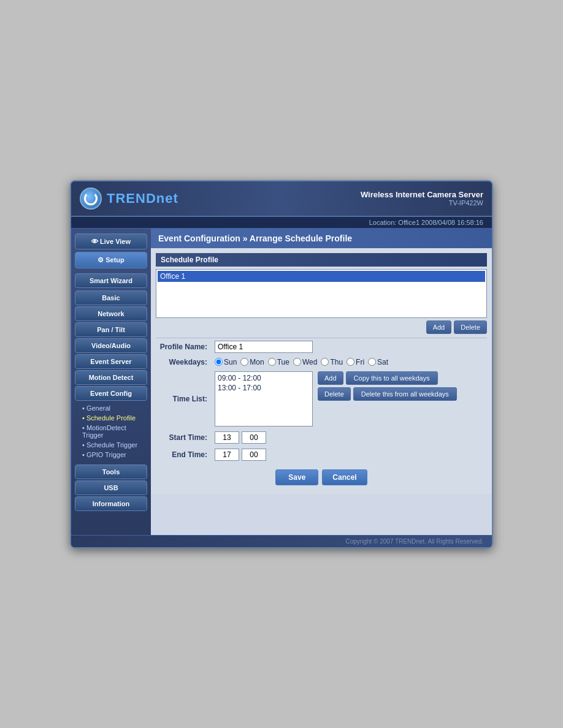 The width and height of the screenshot is (563, 728). Describe the element at coordinates (321, 347) in the screenshot. I see `profile-name-row: Profile Name:` at that location.